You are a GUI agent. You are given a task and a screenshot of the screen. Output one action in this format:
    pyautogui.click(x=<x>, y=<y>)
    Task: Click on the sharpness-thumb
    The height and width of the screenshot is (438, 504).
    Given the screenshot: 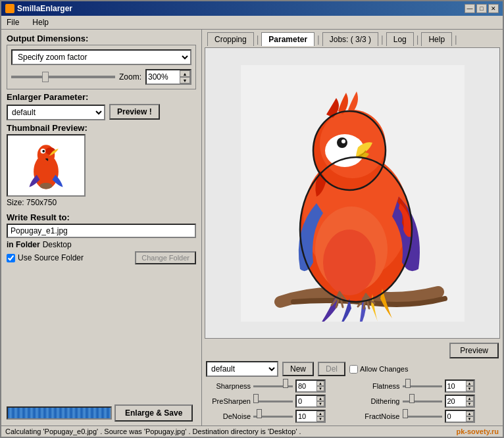 What is the action you would take?
    pyautogui.click(x=286, y=383)
    